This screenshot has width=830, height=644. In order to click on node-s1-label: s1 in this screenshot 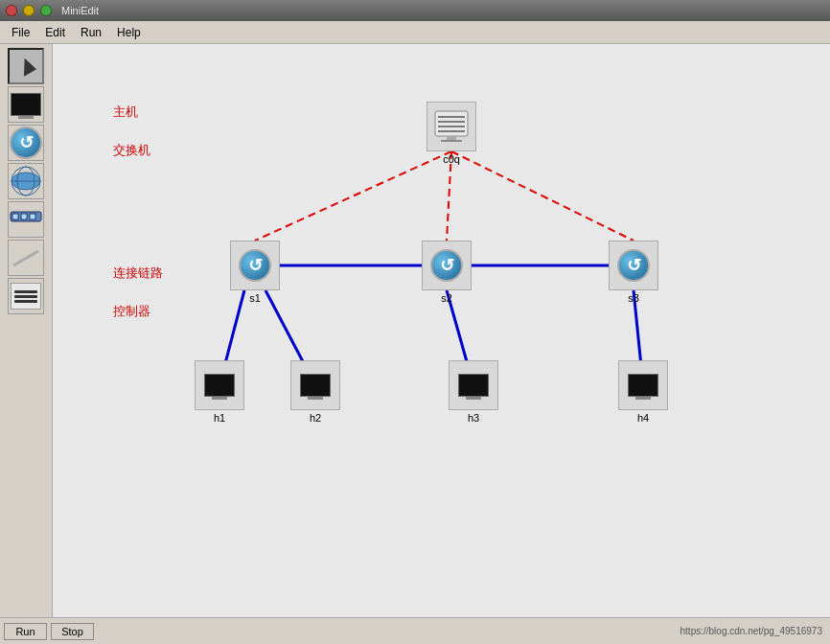, I will do `click(255, 298)`.